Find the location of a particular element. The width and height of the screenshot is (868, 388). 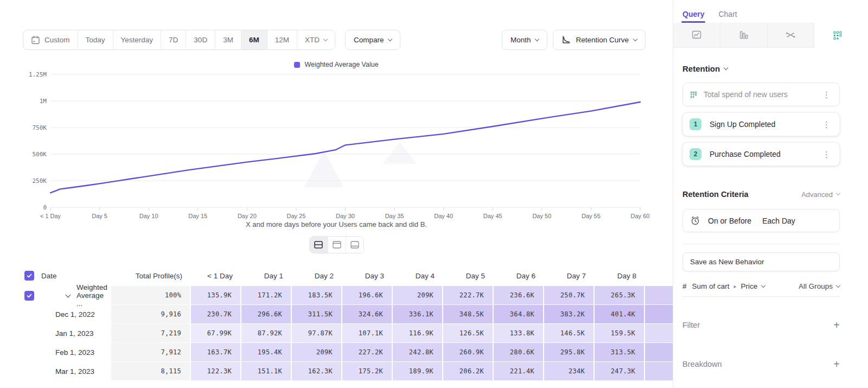

retention-cell: 133.8K is located at coordinates (519, 333).